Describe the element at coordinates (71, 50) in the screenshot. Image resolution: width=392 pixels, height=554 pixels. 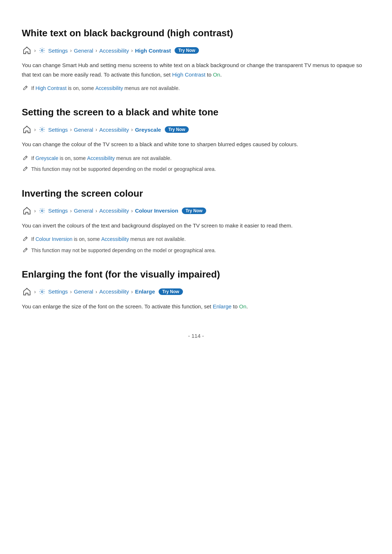
I see `sep2: ›` at that location.